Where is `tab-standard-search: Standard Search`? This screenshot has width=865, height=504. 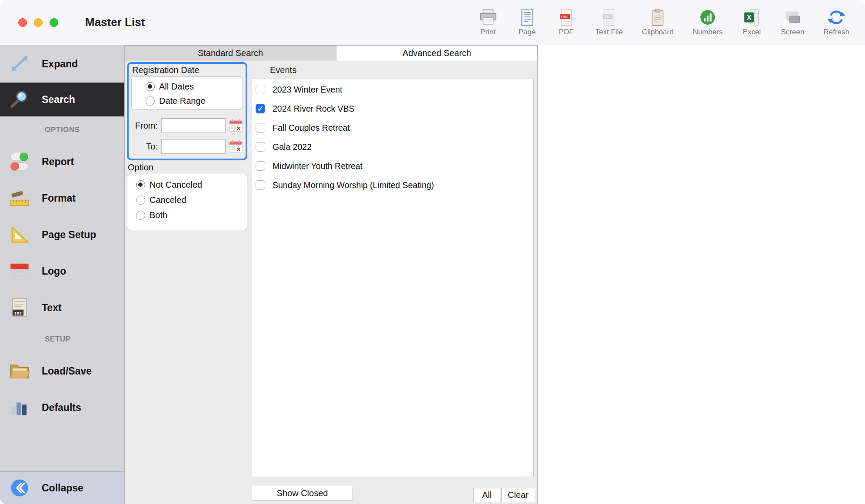
tab-standard-search: Standard Search is located at coordinates (230, 53).